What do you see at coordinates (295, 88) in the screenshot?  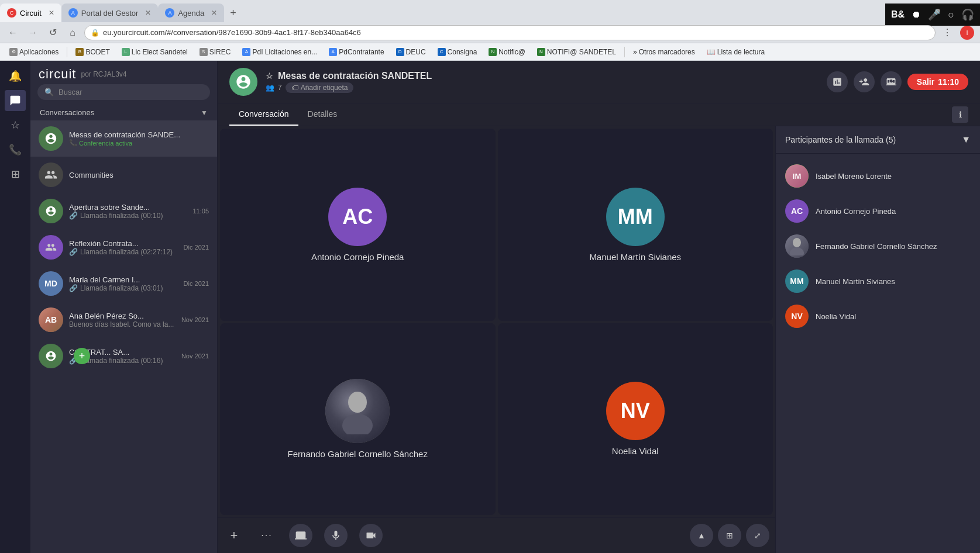 I see `tag-icon: 🏷` at bounding box center [295, 88].